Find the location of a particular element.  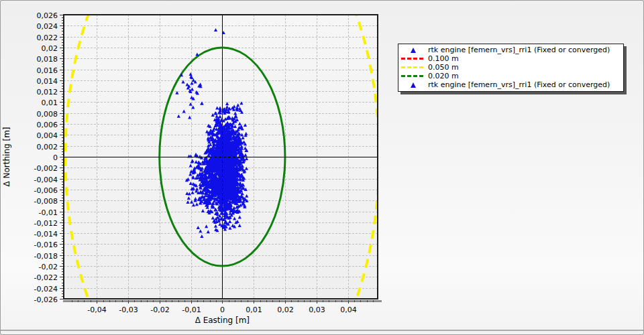

x-axis-label: Δ Easting [m] is located at coordinates (223, 320).